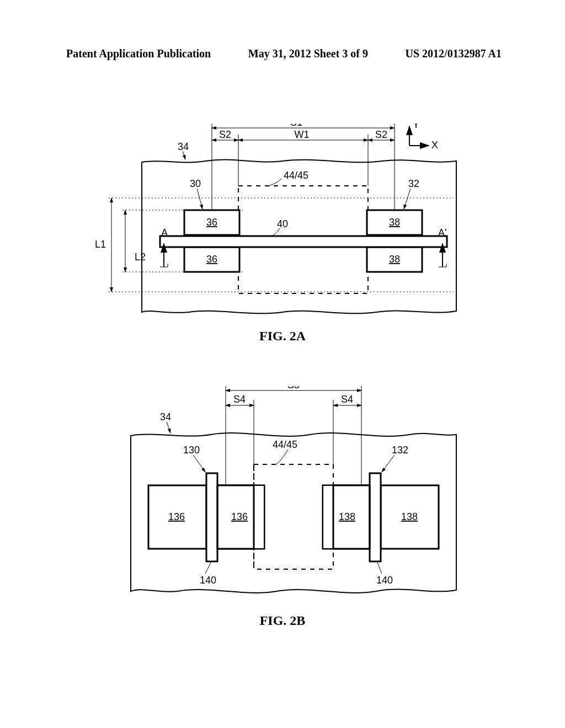 This screenshot has height=728, width=565. What do you see at coordinates (381, 135) in the screenshot?
I see `dim-s2-right-label: S2` at bounding box center [381, 135].